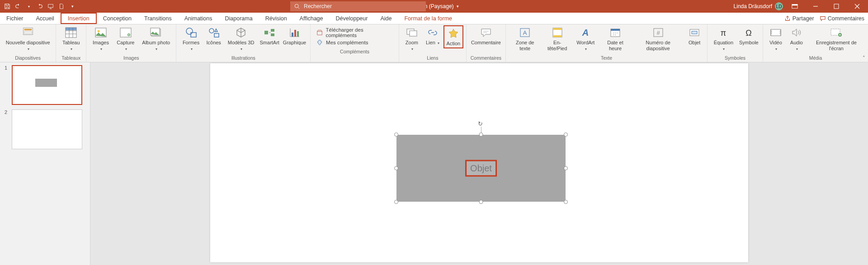 This screenshot has width=868, height=265. I want to click on group-label-complements: Compléments, so click(354, 52).